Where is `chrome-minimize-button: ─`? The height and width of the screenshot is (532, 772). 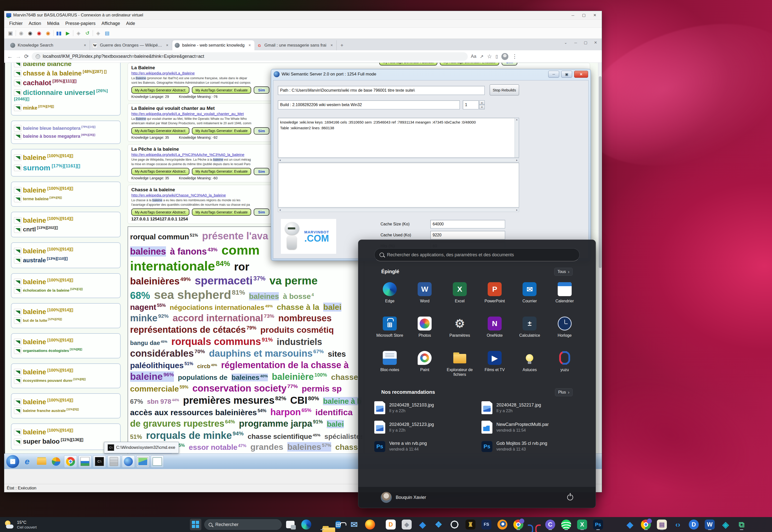
chrome-minimize-button: ─ is located at coordinates (576, 43).